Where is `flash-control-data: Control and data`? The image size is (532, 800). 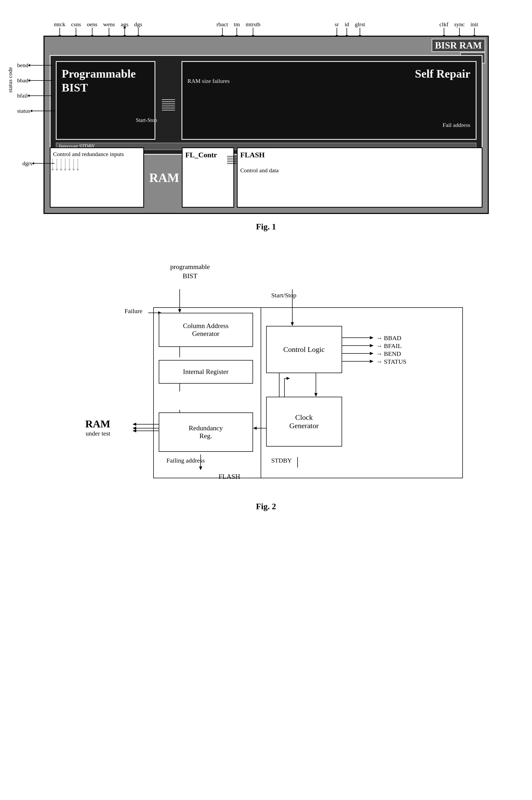
flash-control-data: Control and data is located at coordinates (360, 170).